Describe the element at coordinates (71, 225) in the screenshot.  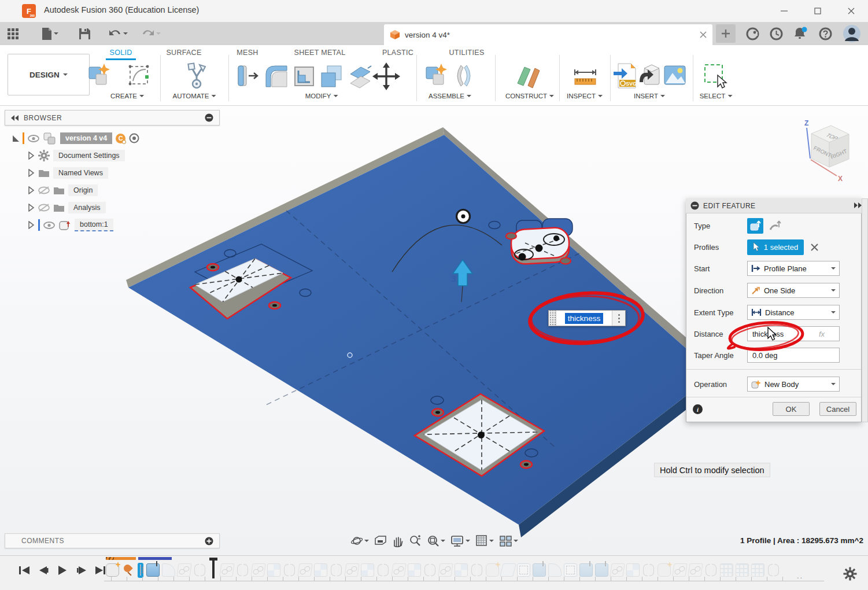
I see `browser-row-bottom-body: bottom:1` at that location.